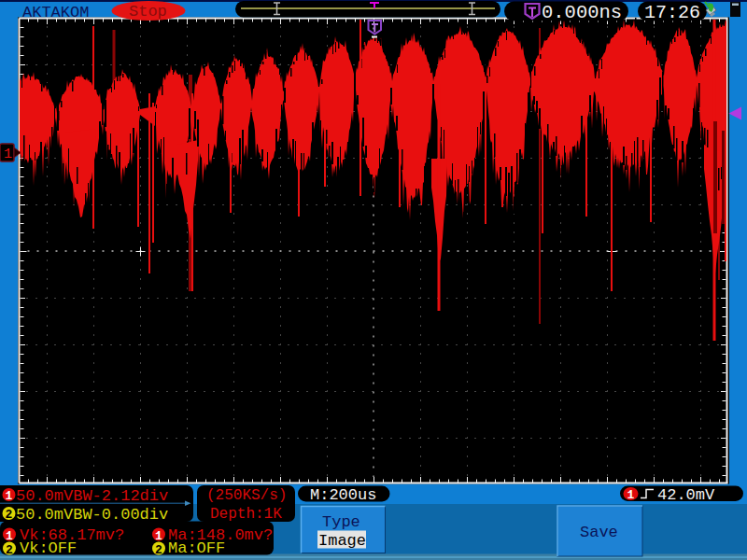 Image resolution: width=747 pixels, height=560 pixels. What do you see at coordinates (247, 514) in the screenshot?
I see `svg-text: Depth:1K` at bounding box center [247, 514].